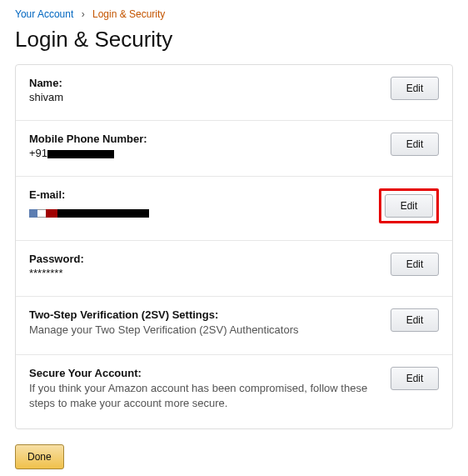  I want to click on row-password: Password: ******** Edit, so click(234, 268).